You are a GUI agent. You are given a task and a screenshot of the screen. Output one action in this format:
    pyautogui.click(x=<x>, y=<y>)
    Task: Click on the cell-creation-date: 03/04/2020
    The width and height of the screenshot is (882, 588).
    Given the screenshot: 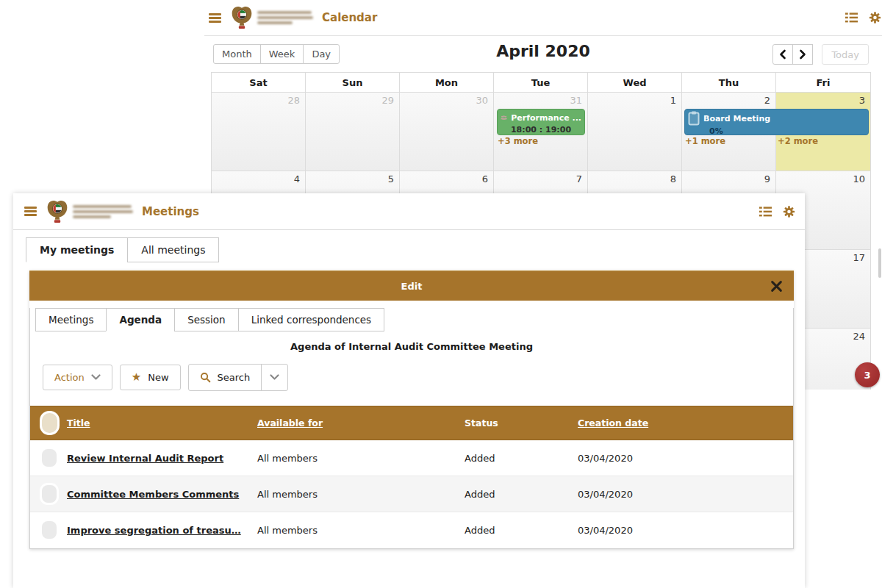 What is the action you would take?
    pyautogui.click(x=685, y=494)
    